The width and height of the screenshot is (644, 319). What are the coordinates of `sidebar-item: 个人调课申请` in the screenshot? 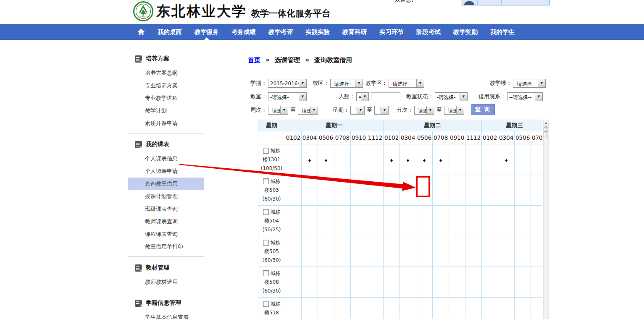 It's located at (166, 171).